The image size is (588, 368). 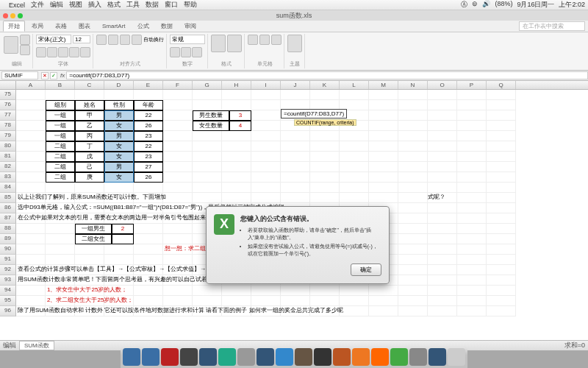 I want to click on col-J: J, so click(x=295, y=85).